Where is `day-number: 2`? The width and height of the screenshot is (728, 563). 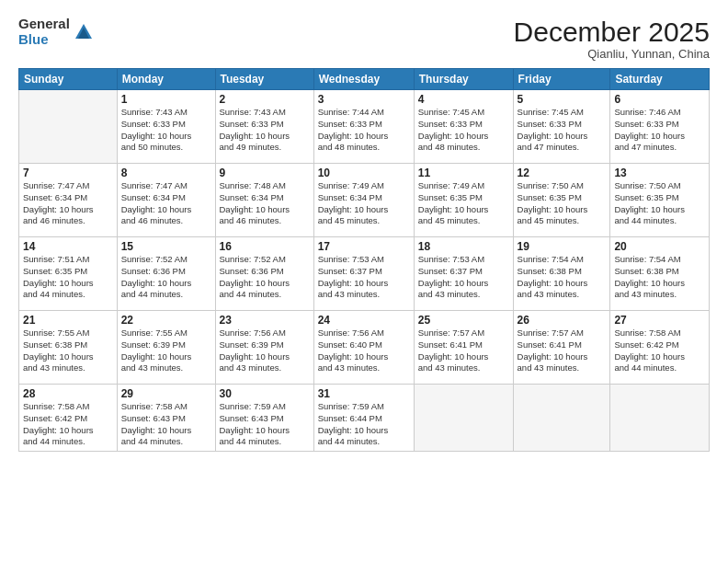 day-number: 2 is located at coordinates (265, 99).